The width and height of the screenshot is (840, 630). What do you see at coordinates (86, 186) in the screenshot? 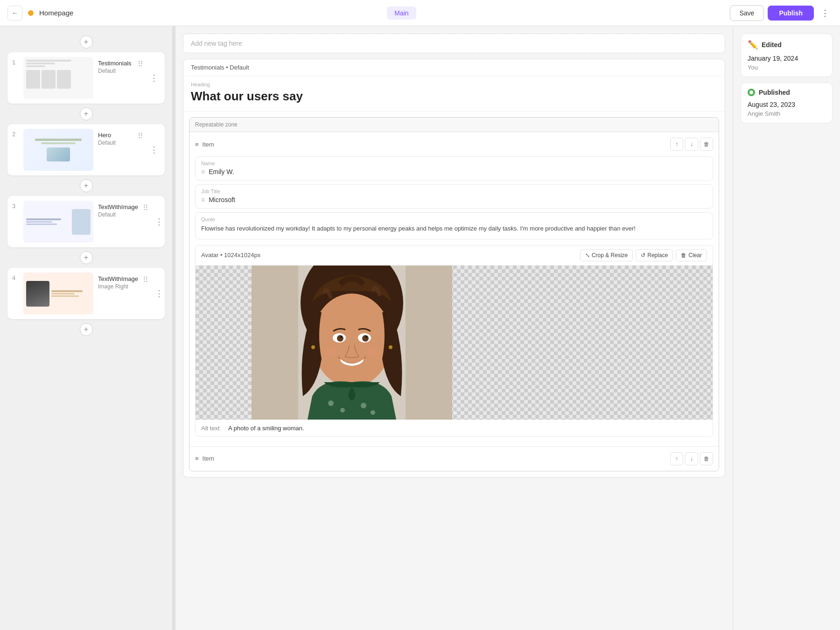
I see `add-section-button-3: +` at bounding box center [86, 186].